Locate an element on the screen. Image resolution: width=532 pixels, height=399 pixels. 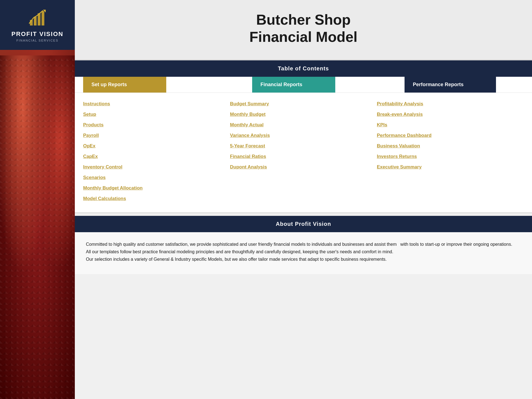
col-header-financial: Financial Reports is located at coordinates (294, 85).